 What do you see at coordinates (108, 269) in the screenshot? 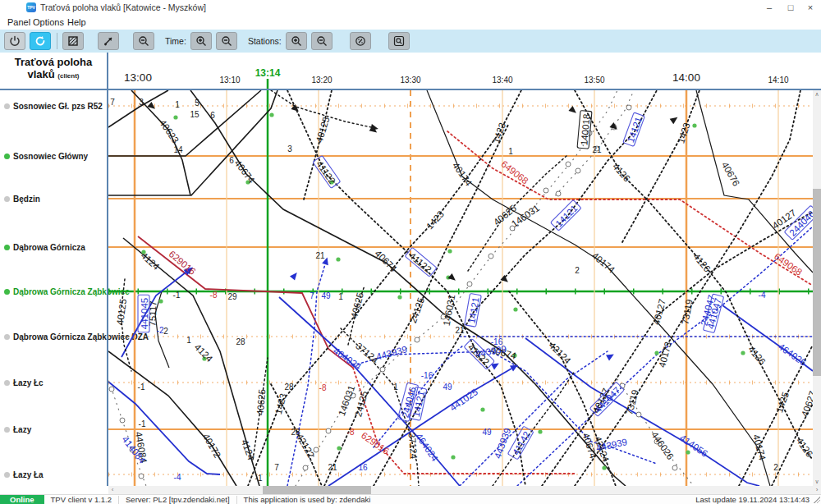
I see `sidebar-divider` at bounding box center [108, 269].